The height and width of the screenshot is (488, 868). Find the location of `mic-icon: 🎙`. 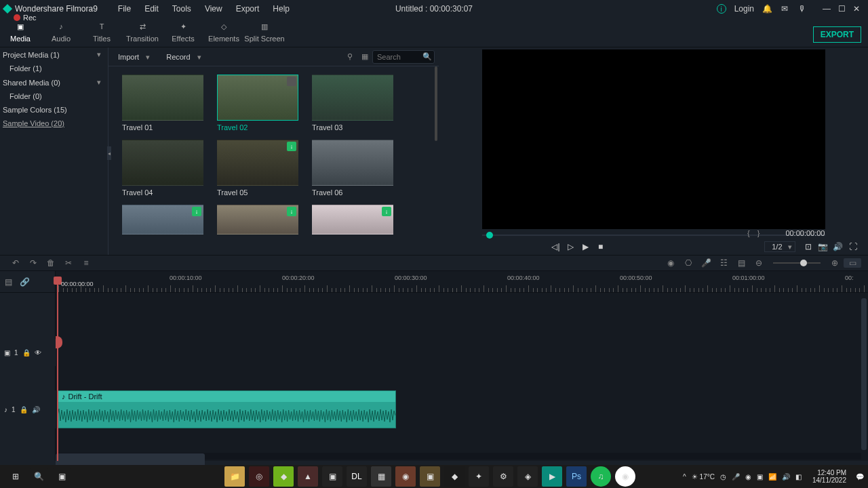

mic-icon: 🎙 is located at coordinates (802, 9).